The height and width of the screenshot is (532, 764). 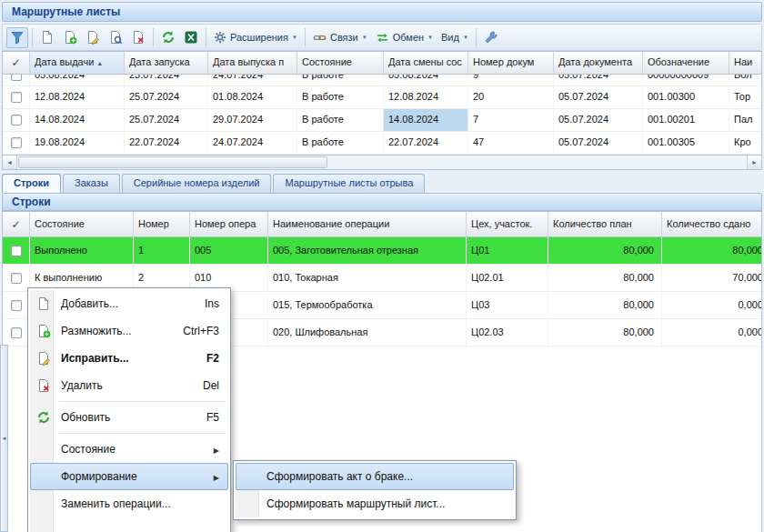 I want to click on table-cell: 1, so click(x=162, y=251).